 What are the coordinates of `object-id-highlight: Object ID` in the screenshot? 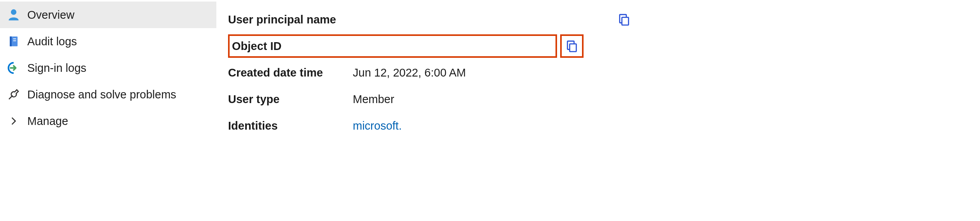 It's located at (393, 46).